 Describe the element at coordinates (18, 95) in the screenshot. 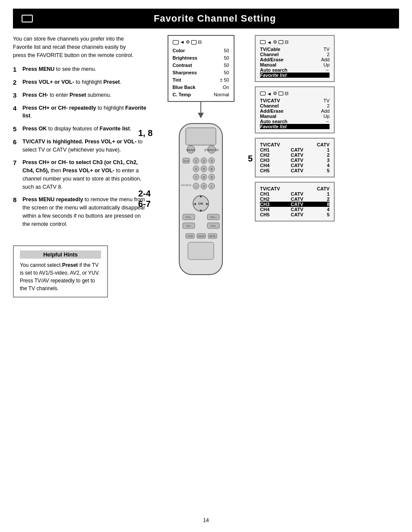

I see `step-number-3: 3` at that location.